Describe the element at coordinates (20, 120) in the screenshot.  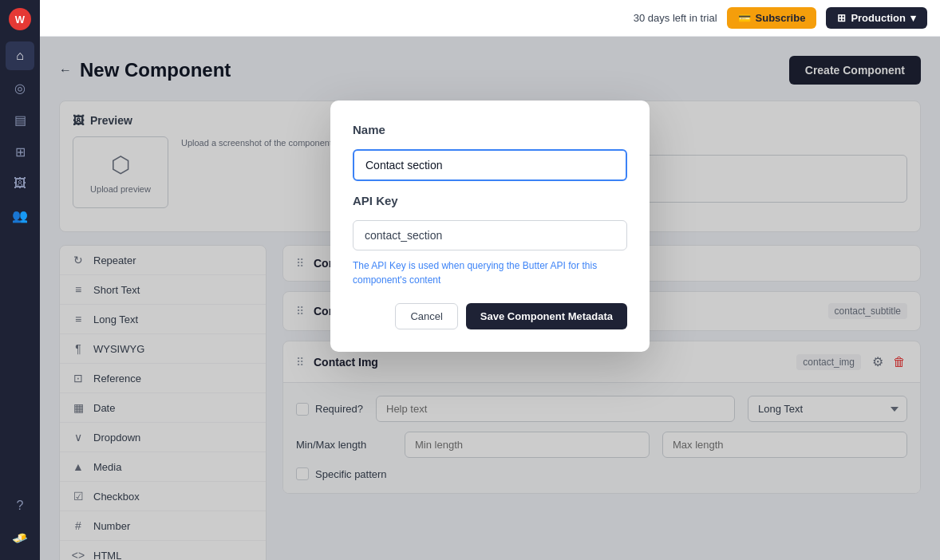
I see `sidebar-item-pages: ▤` at that location.